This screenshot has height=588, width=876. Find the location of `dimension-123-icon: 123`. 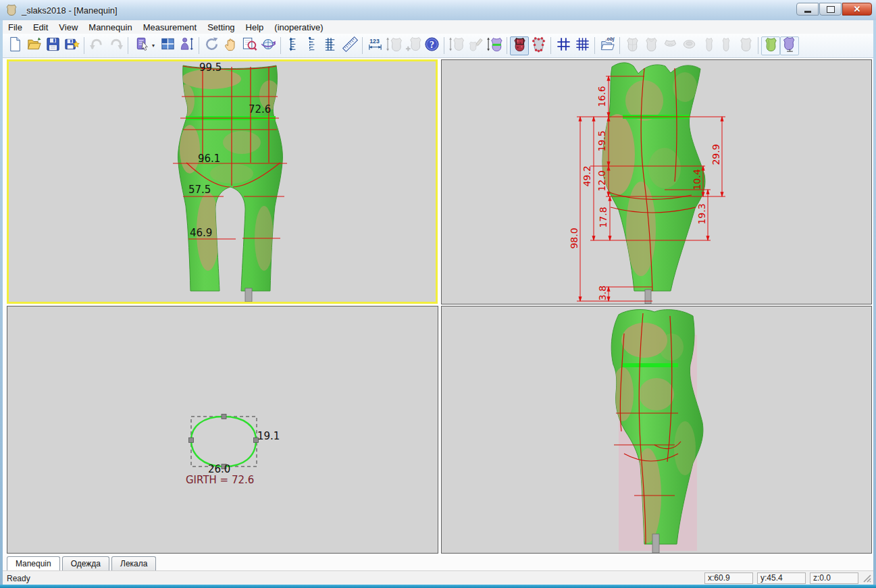

dimension-123-icon: 123 is located at coordinates (376, 46).